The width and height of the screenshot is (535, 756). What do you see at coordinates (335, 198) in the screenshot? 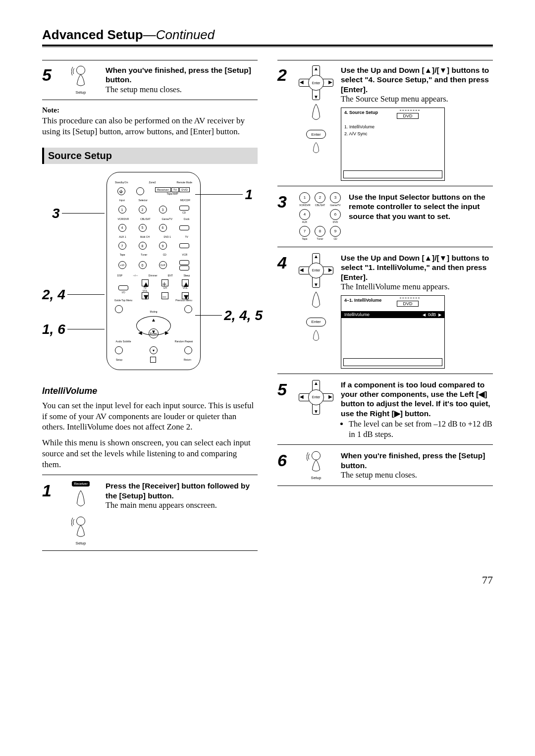
I see `k3: 3` at bounding box center [335, 198].